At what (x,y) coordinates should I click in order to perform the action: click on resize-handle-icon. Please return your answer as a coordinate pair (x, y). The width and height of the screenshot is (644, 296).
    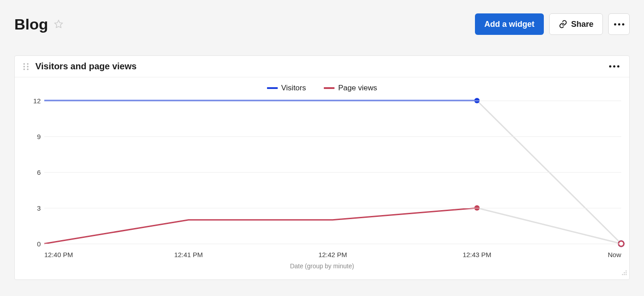
    Looking at the image, I should click on (624, 274).